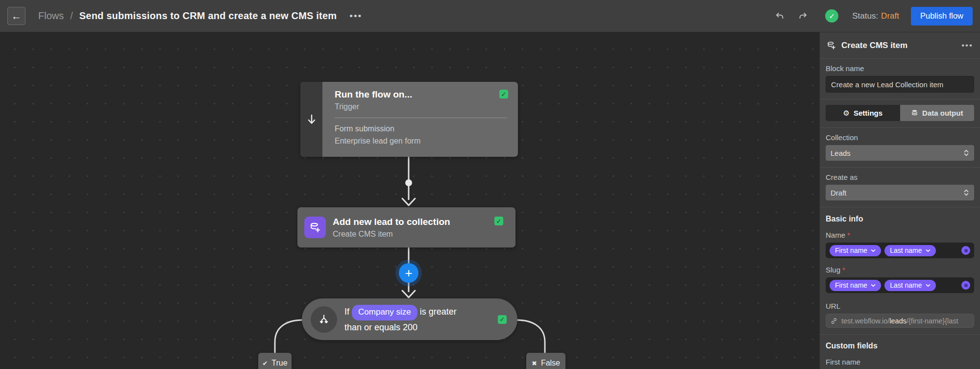 The image size is (980, 369). I want to click on add-step-button: +, so click(409, 273).